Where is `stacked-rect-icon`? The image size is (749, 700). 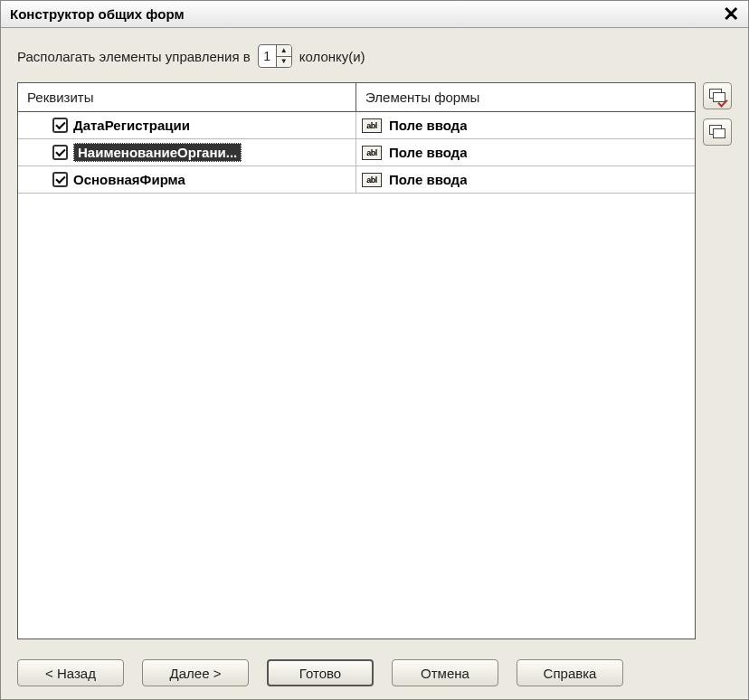
stacked-rect-icon is located at coordinates (719, 134).